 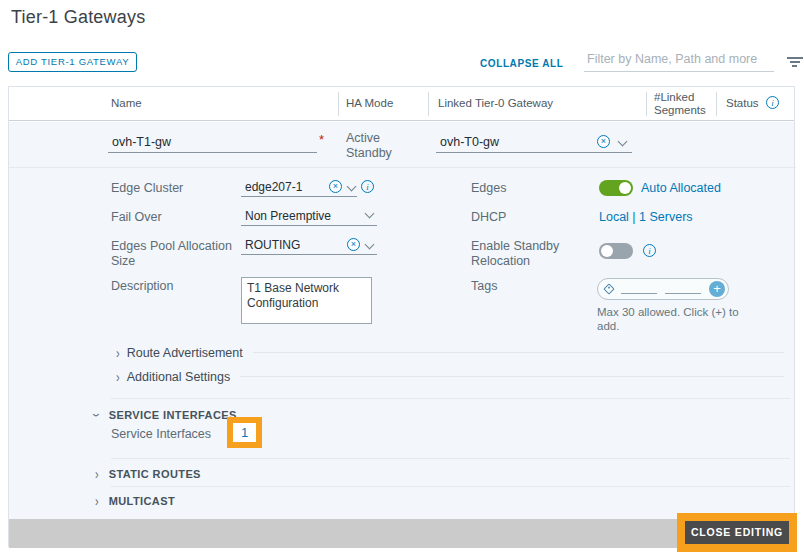 I want to click on section-static-routes: › STATIC ROUTES, so click(x=148, y=474).